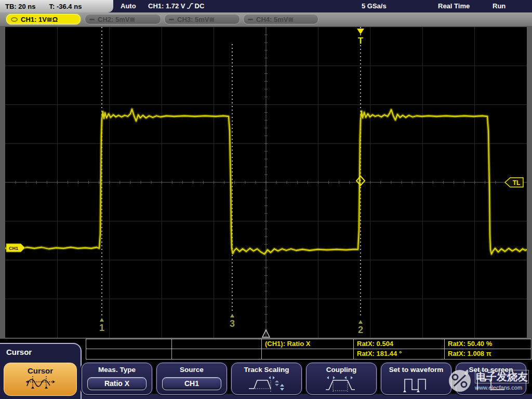 This screenshot has height=399, width=532. Describe the element at coordinates (192, 383) in the screenshot. I see `source-value: CH1` at that location.